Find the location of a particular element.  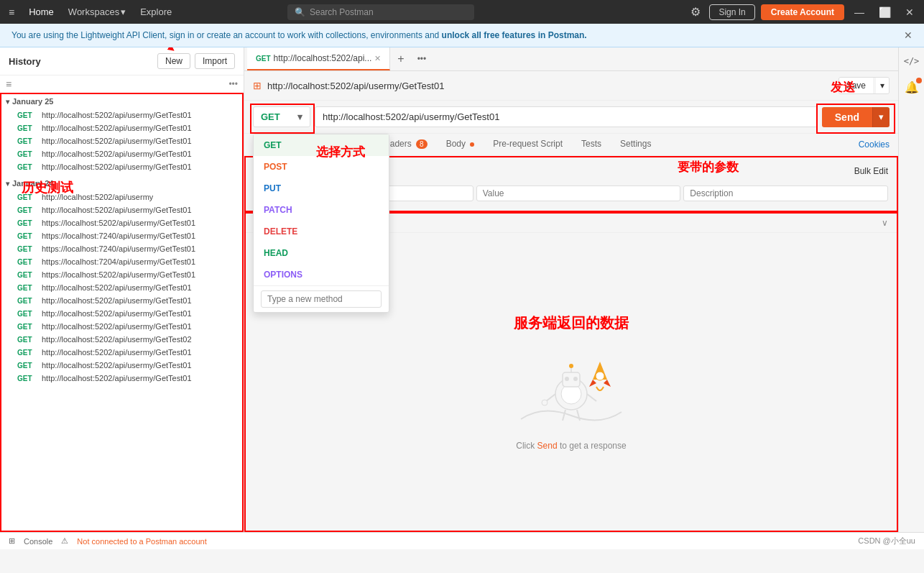

send-dropdown-button: ▾ is located at coordinates (881, 117).